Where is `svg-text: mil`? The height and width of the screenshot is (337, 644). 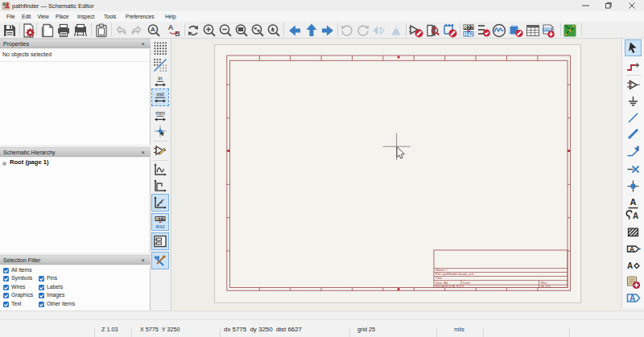 svg-text: mil is located at coordinates (161, 95).